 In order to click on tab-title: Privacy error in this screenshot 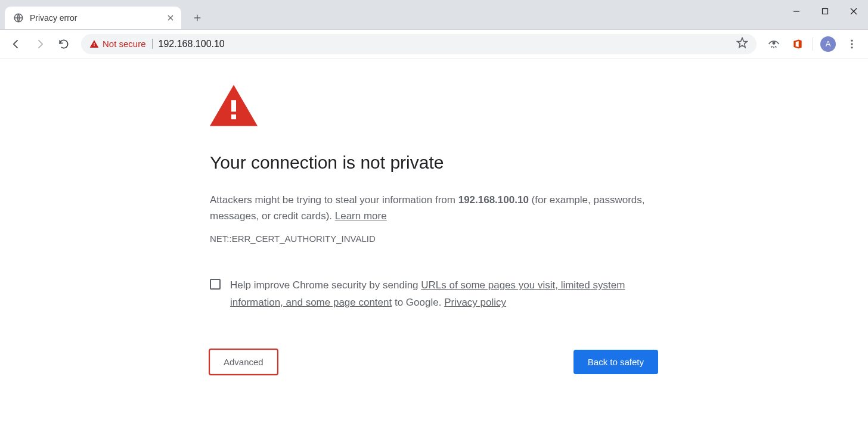, I will do `click(98, 18)`.